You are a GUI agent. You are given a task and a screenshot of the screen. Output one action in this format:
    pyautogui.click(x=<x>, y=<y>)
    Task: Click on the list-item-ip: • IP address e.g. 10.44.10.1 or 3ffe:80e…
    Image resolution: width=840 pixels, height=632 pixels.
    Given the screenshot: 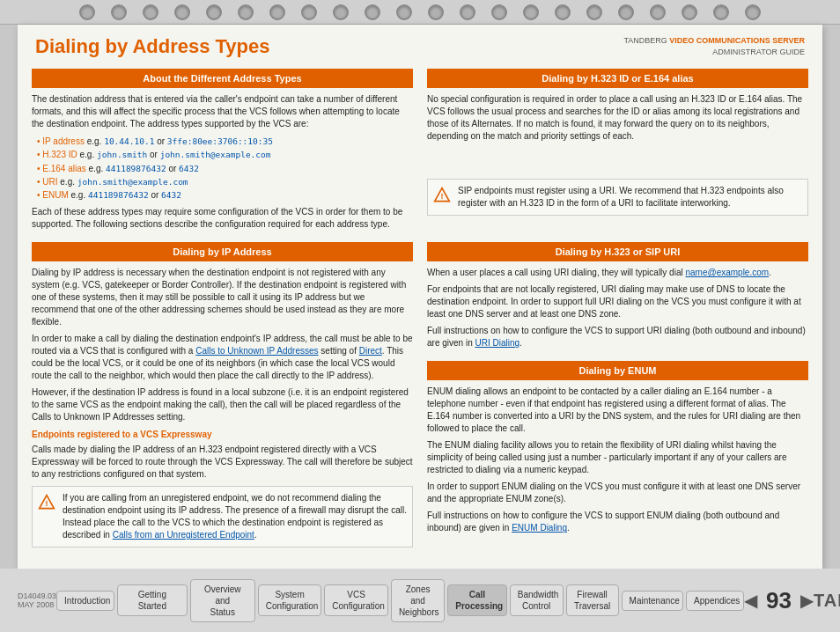 What is the action you would take?
    pyautogui.click(x=225, y=141)
    